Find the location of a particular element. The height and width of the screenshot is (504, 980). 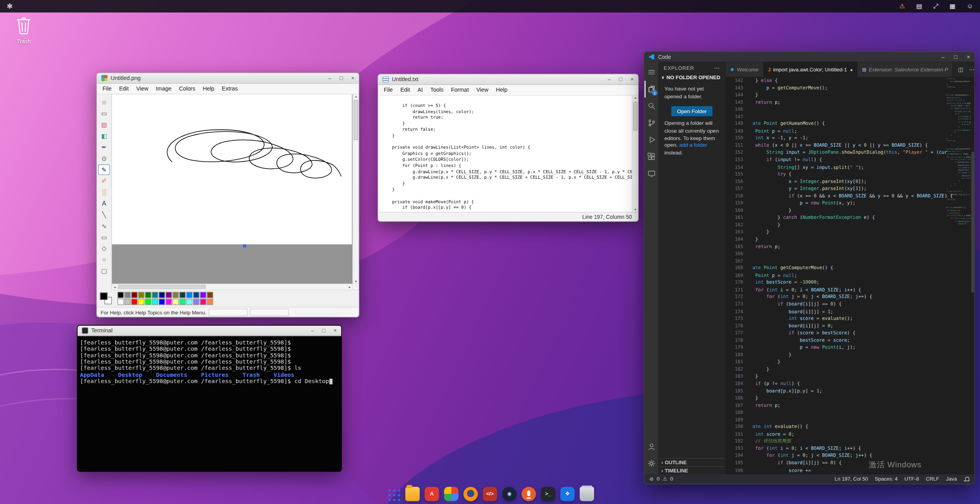

brush-tool: ✐ is located at coordinates (104, 181).